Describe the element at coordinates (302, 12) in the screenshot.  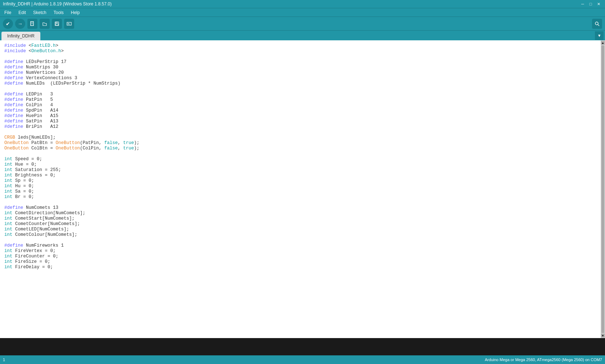
I see `menu-bar: File Edit Sketch Tools Help` at that location.